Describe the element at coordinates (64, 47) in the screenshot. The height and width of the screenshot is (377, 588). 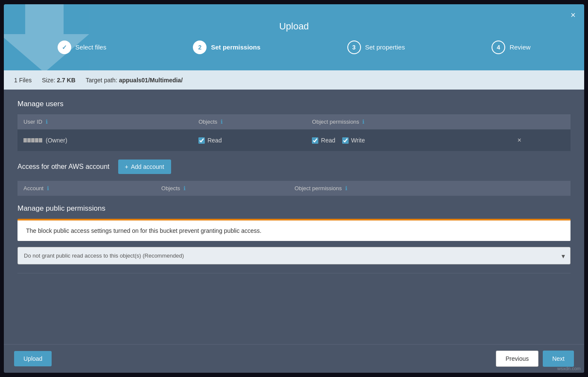
I see `step-1-circle: ✓` at that location.